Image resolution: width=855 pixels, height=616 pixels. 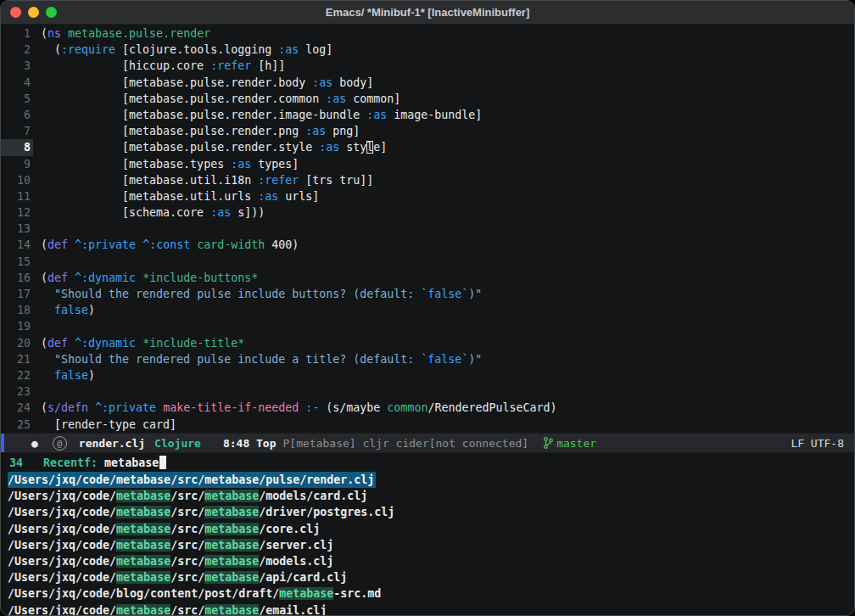 I want to click on code-line: 4 [metabase.pulse.render.body :as body], so click(x=428, y=83).